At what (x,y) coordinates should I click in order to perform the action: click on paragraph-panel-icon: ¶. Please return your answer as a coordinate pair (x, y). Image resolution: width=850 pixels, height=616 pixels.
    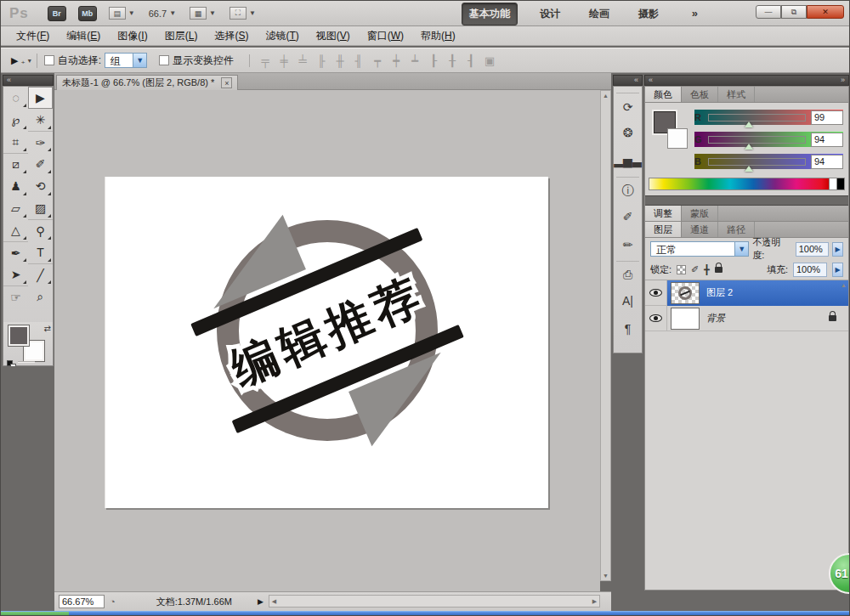
    Looking at the image, I should click on (627, 328).